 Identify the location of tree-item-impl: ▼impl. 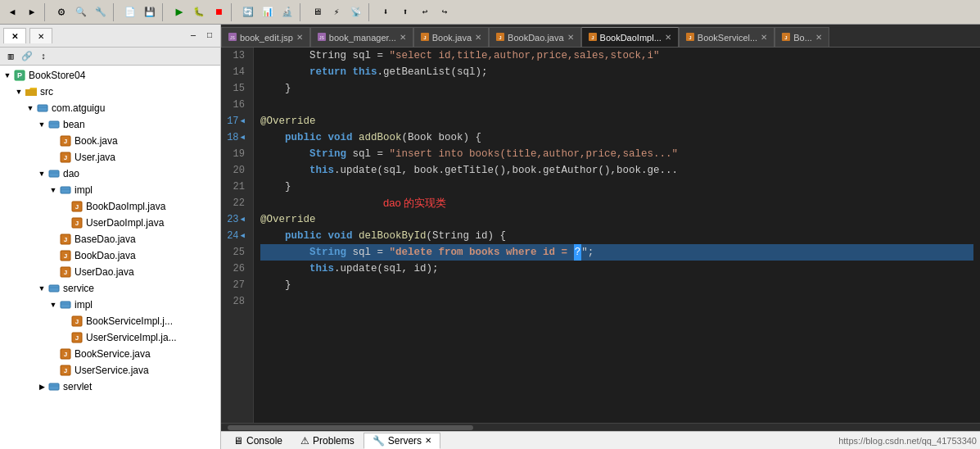
(110, 190).